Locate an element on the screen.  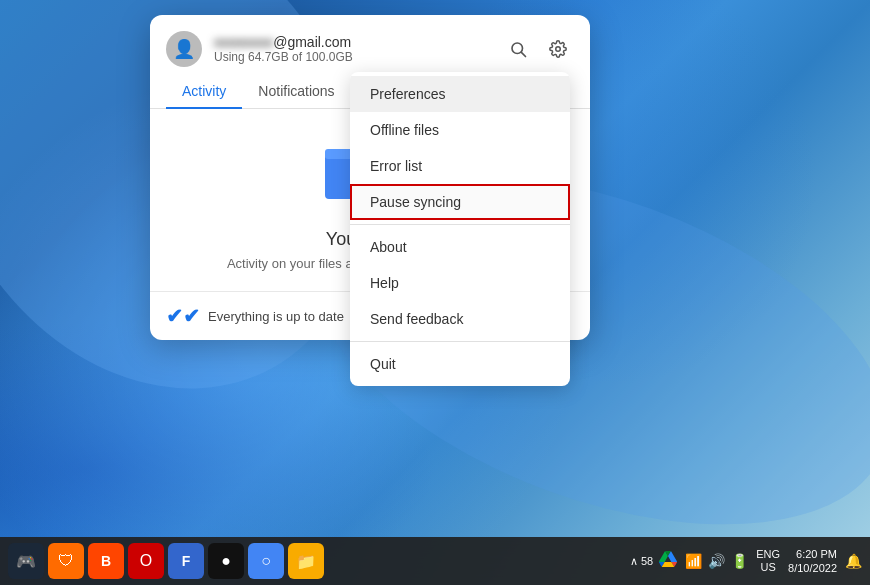
help-label: Help is located at coordinates (384, 283).